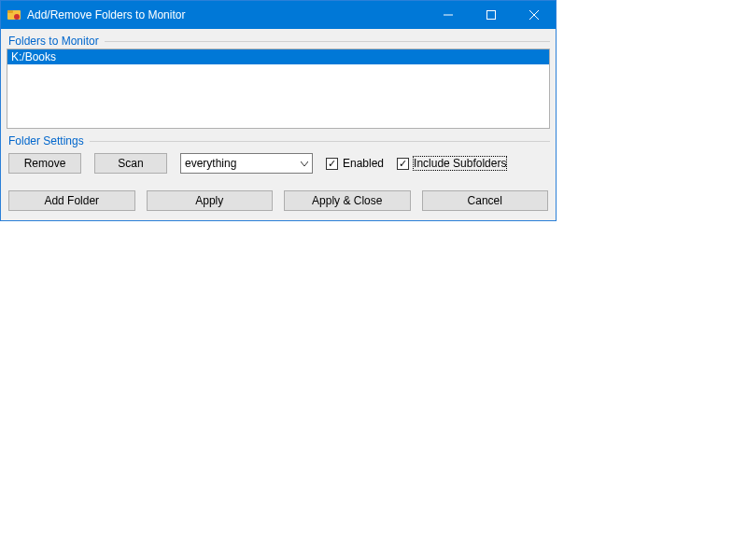  What do you see at coordinates (278, 82) in the screenshot?
I see `folders-group: Folders to Monitor K:/Books` at bounding box center [278, 82].